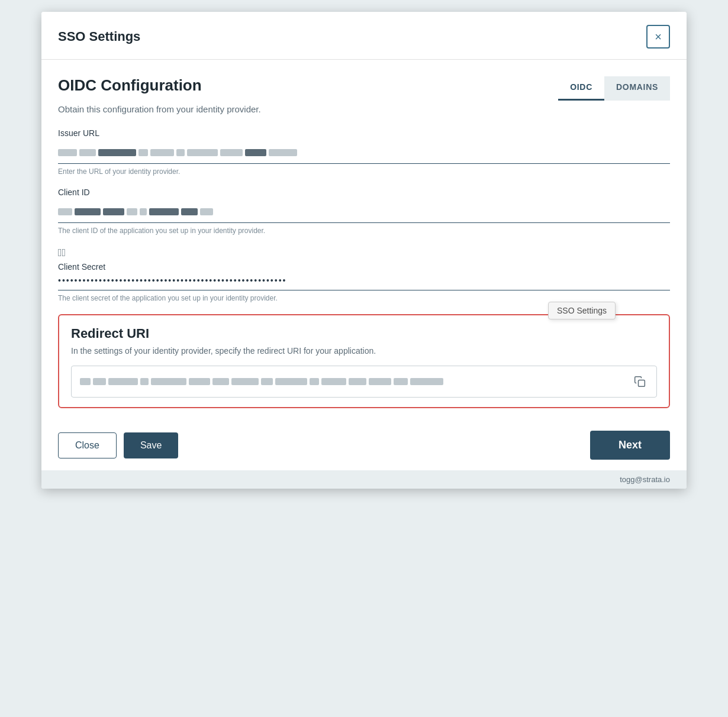  What do you see at coordinates (364, 212) in the screenshot?
I see `client-id-value` at bounding box center [364, 212].